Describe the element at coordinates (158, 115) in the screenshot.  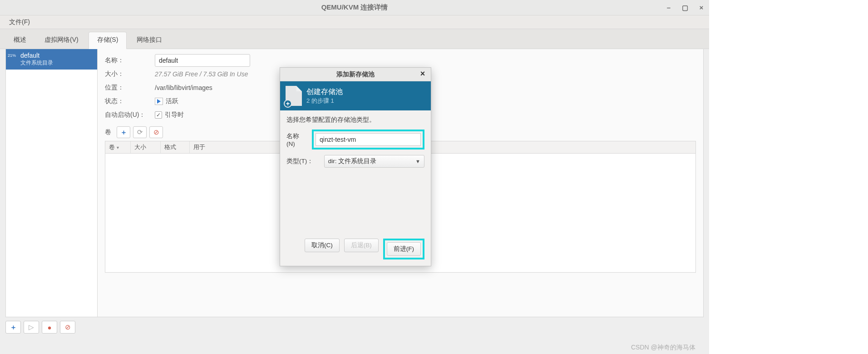
I see `autostart-checkbox: ✓` at that location.